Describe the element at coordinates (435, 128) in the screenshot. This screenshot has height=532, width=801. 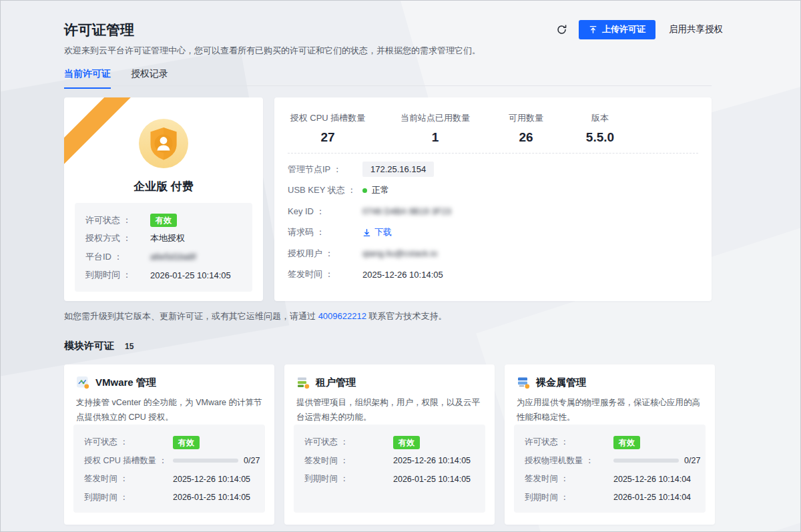
I see `stat-used-count: 当前站点已用数量 1` at that location.